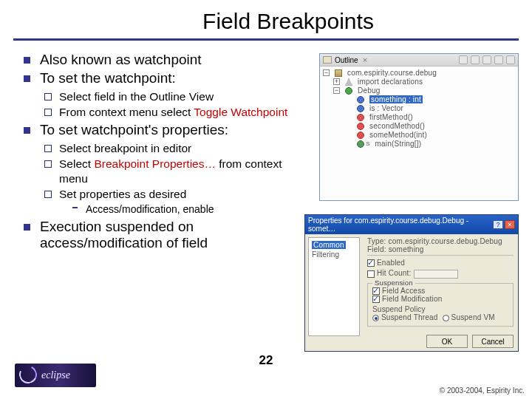 Image resolution: width=532 pixels, height=399 pixels. Describe the element at coordinates (473, 318) in the screenshot. I see `suspend-vm-label: Suspend VM` at that location.